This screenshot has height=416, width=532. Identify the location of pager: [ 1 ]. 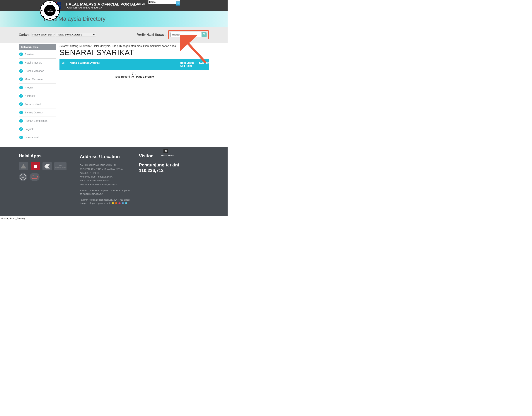
(134, 73).